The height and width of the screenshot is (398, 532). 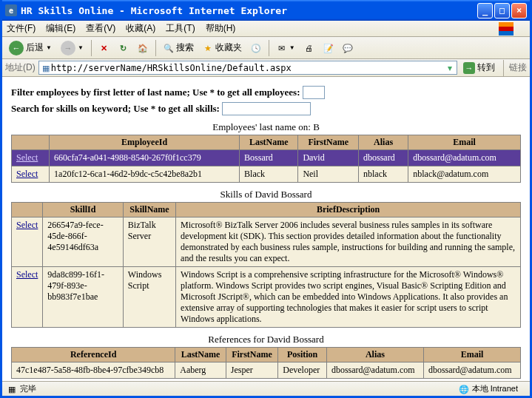 What do you see at coordinates (266, 109) in the screenshot?
I see `filter-keyword-input` at bounding box center [266, 109].